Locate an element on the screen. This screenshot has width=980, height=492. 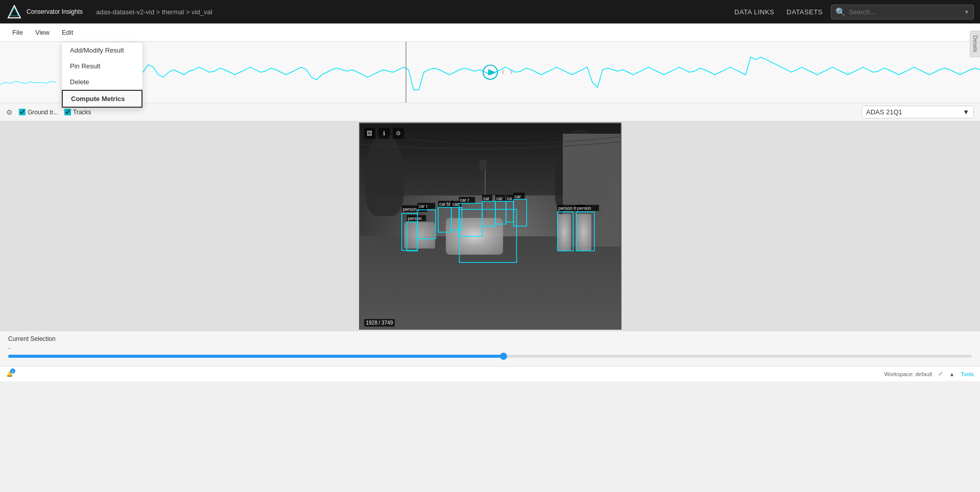
settings-icon: ⚙ is located at coordinates (9, 112).